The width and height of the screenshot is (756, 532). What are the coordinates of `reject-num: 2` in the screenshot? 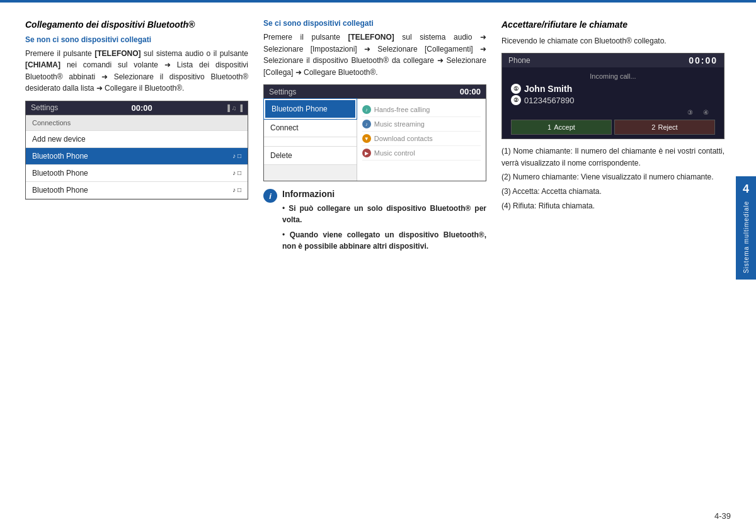 It's located at (653, 127).